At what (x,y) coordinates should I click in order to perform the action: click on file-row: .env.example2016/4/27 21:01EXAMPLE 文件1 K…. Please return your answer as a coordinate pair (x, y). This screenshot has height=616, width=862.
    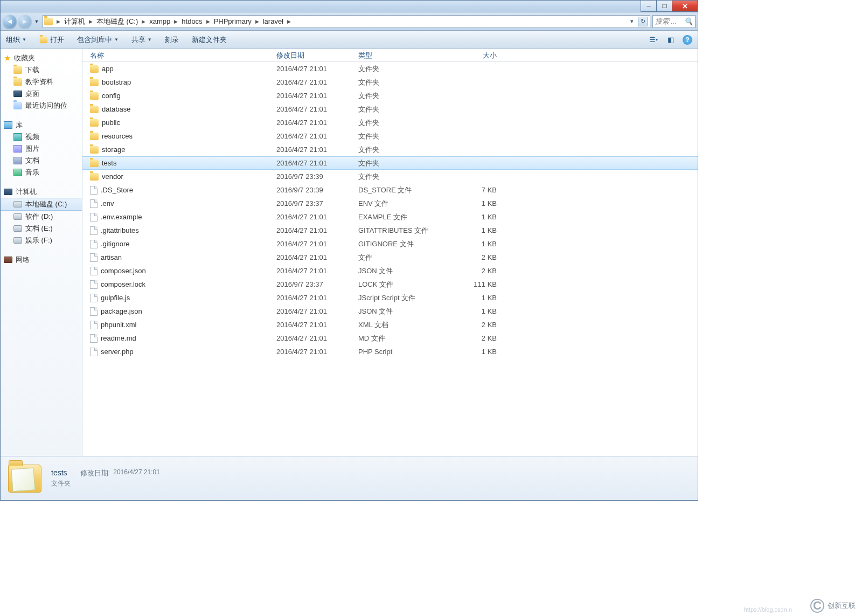
    Looking at the image, I should click on (390, 217).